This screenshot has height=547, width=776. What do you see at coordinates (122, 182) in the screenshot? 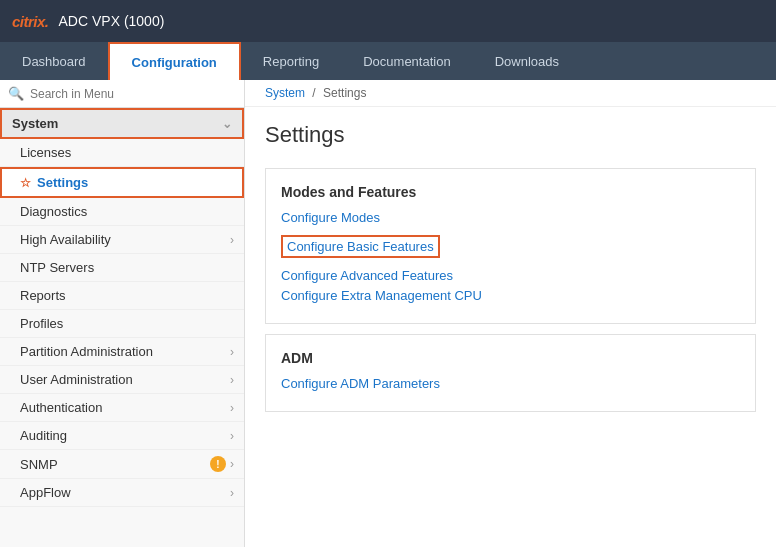
I see `sidebar-item-settings: ☆ Settings` at bounding box center [122, 182].